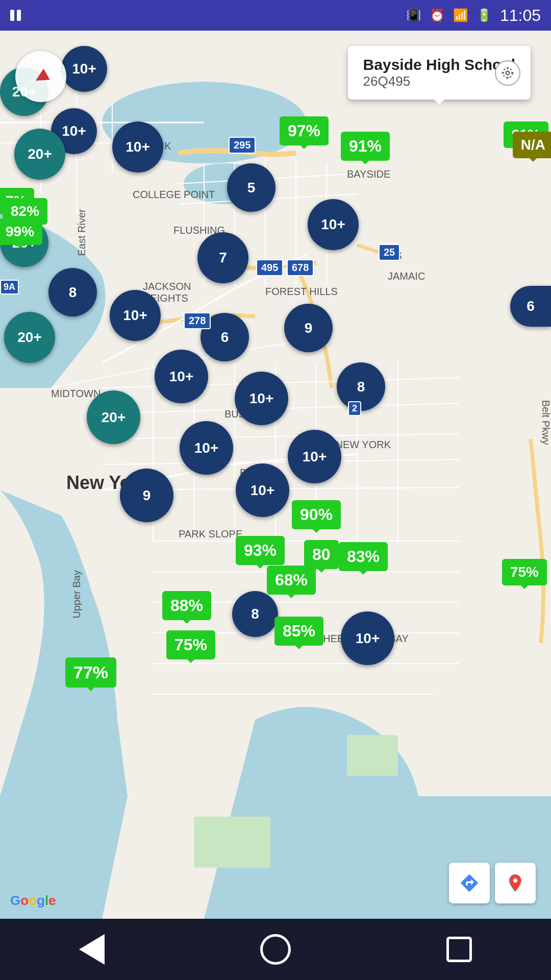  What do you see at coordinates (520, 15) in the screenshot?
I see `status-time: 11:05` at bounding box center [520, 15].